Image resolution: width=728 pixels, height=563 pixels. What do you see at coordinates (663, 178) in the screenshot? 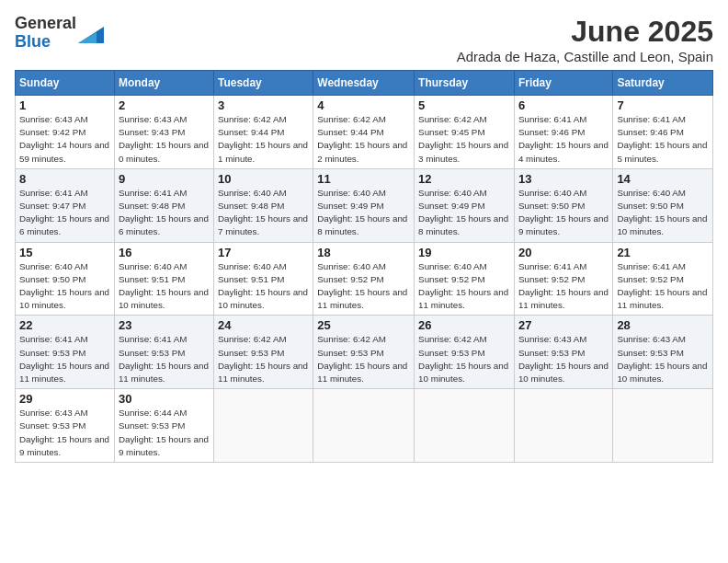
I see `day-number: 14` at bounding box center [663, 178].